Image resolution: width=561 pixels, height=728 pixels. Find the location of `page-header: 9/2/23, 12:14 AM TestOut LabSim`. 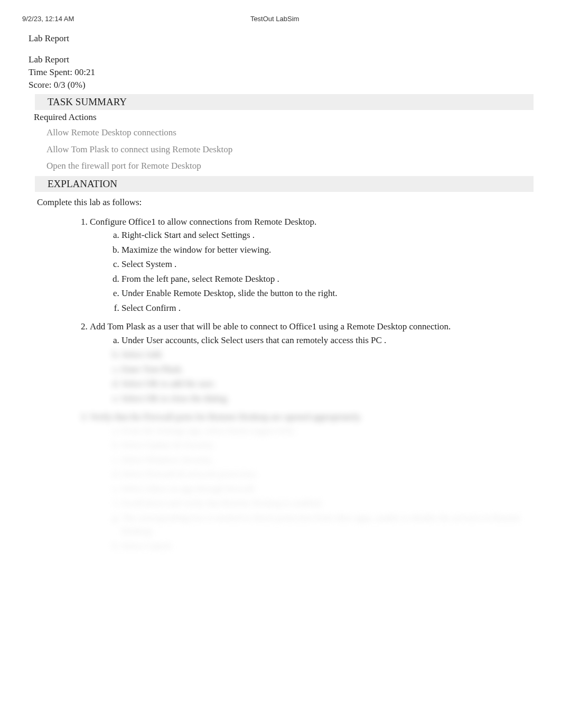

page-header: 9/2/23, 12:14 AM TestOut LabSim is located at coordinates (280, 19).